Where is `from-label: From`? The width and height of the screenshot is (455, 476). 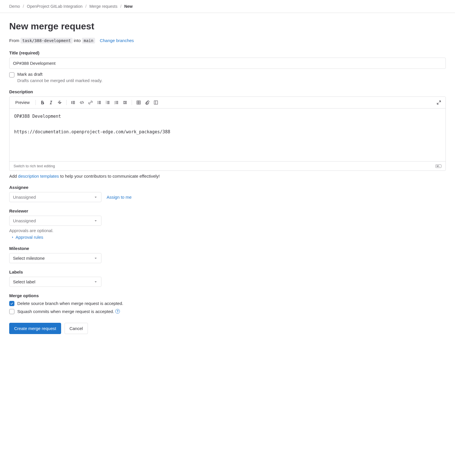 from-label: From is located at coordinates (14, 40).